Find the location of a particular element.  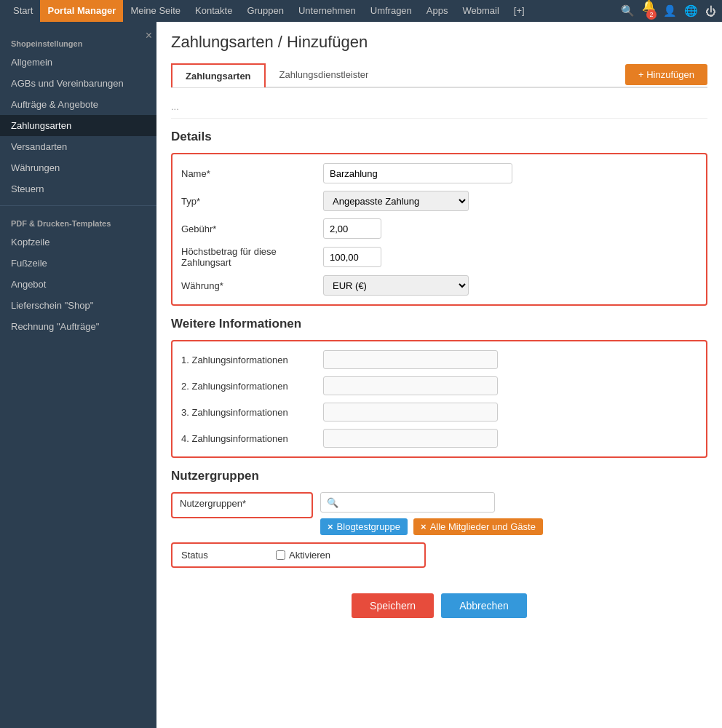

nutzergruppen-heading: Nutzergruppen is located at coordinates (440, 476).